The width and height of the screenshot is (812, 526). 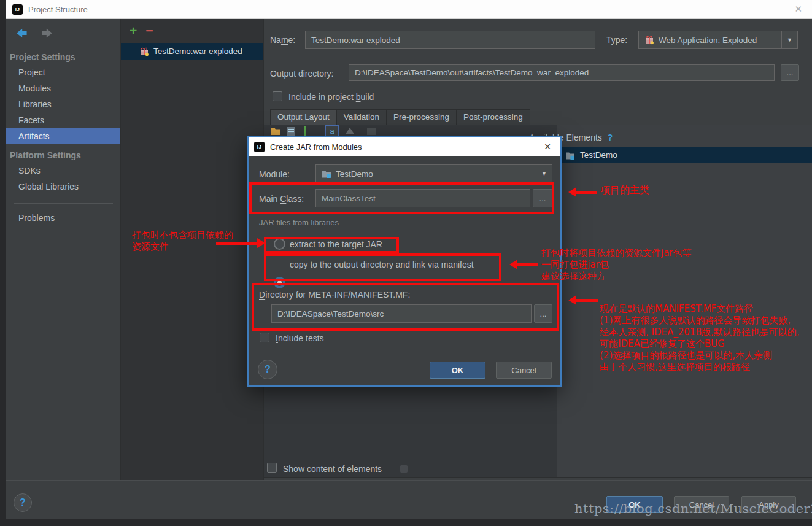 What do you see at coordinates (192, 52) in the screenshot?
I see `artifact-list-item-selected: TestDemo:war exploded` at bounding box center [192, 52].